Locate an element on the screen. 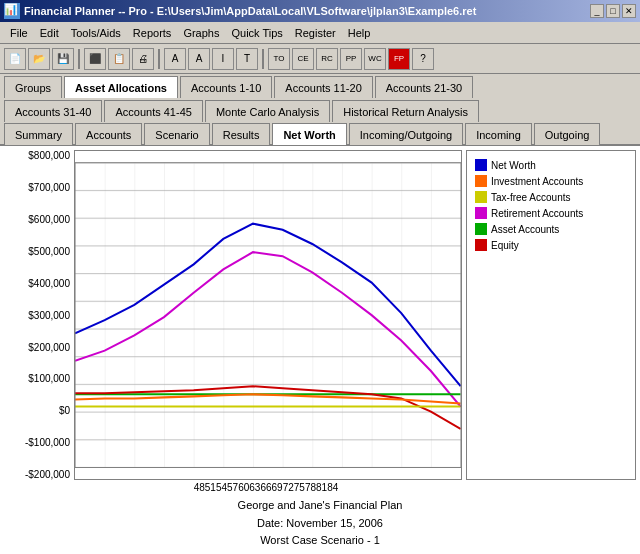 This screenshot has width=640, height=554. x-label-48: 48 is located at coordinates (200, 488).